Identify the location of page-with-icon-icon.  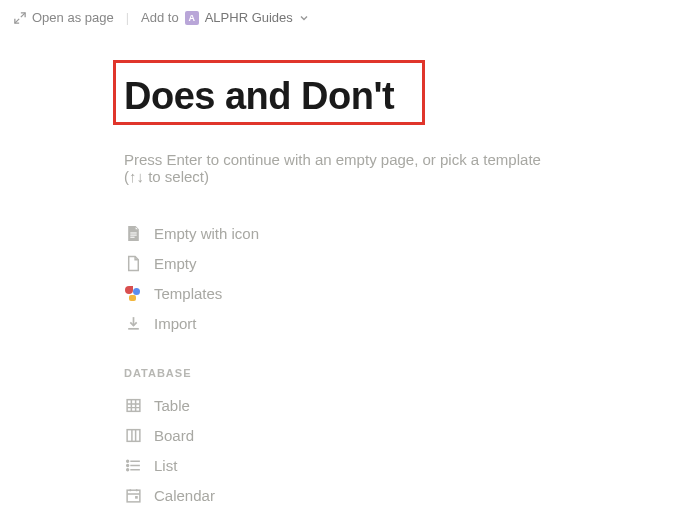
(133, 234).